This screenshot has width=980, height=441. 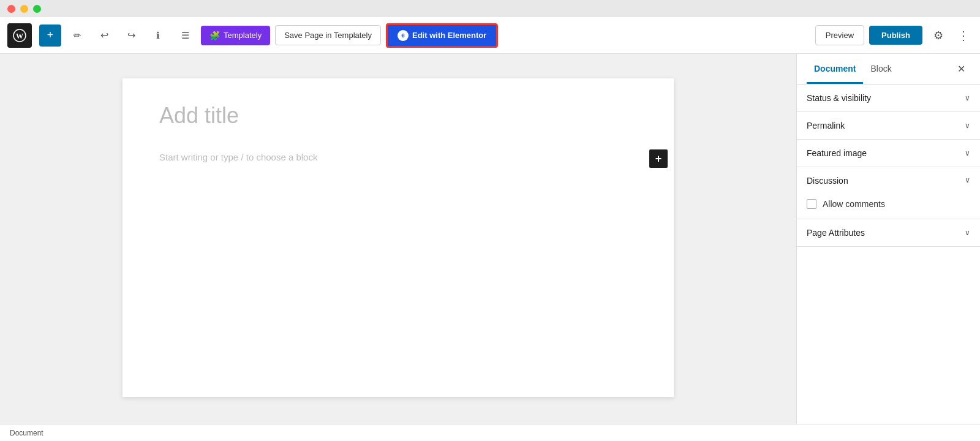 What do you see at coordinates (158, 36) in the screenshot?
I see `info-icon: ℹ` at bounding box center [158, 36].